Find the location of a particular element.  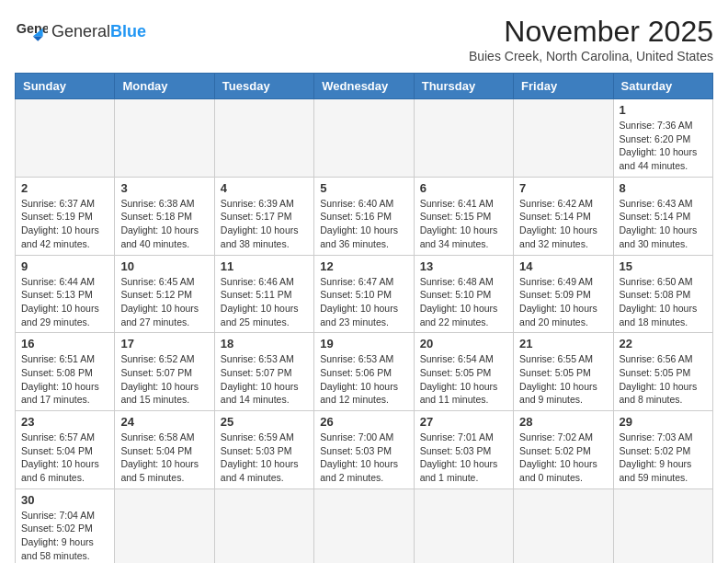

day-number: 18 is located at coordinates (265, 344).